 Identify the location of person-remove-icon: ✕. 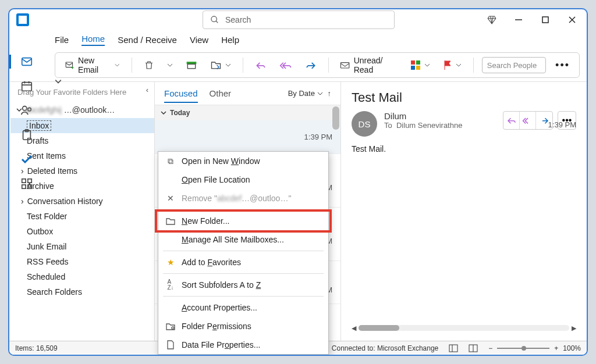
(171, 198).